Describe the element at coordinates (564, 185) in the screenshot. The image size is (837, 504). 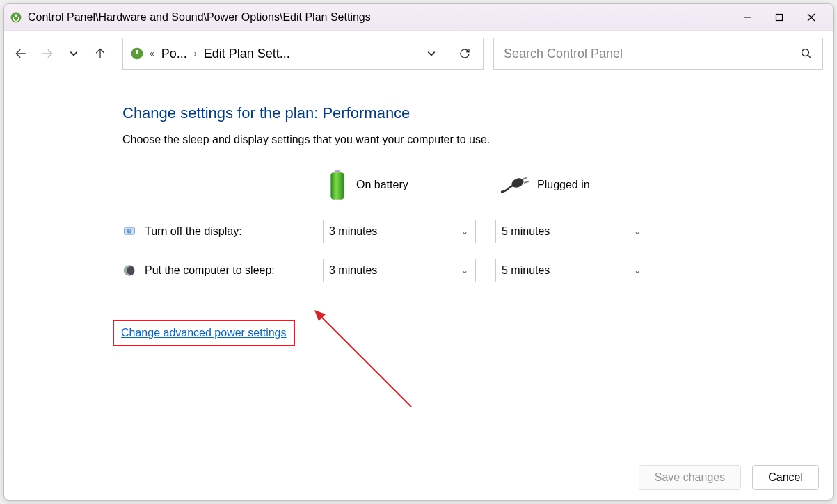
I see `plugged-in-label: Plugged in` at that location.